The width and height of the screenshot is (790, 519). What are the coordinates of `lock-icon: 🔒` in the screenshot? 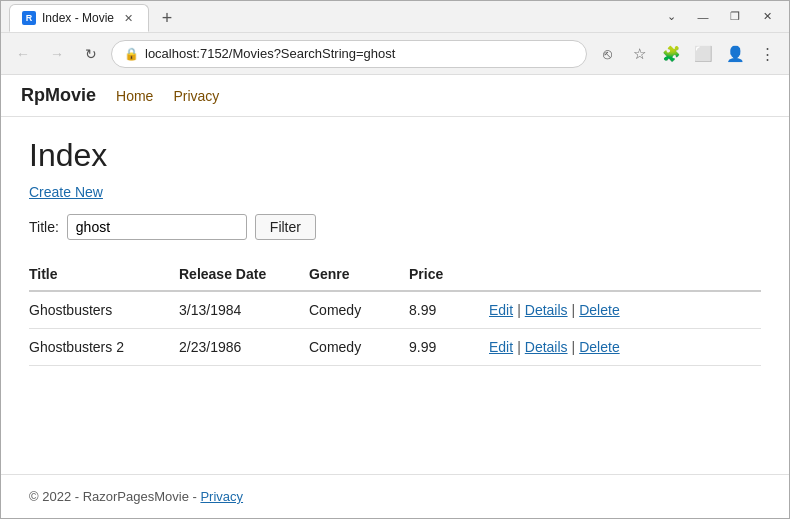 It's located at (132, 54).